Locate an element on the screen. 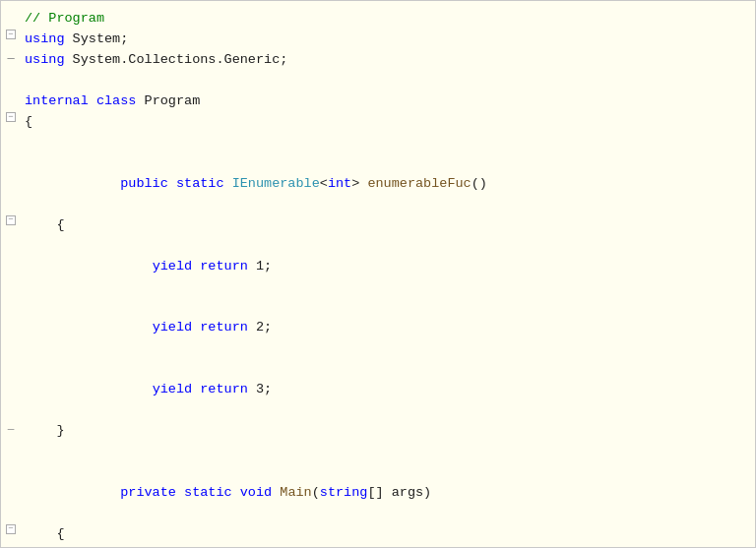  keyword-class: class is located at coordinates (116, 100).